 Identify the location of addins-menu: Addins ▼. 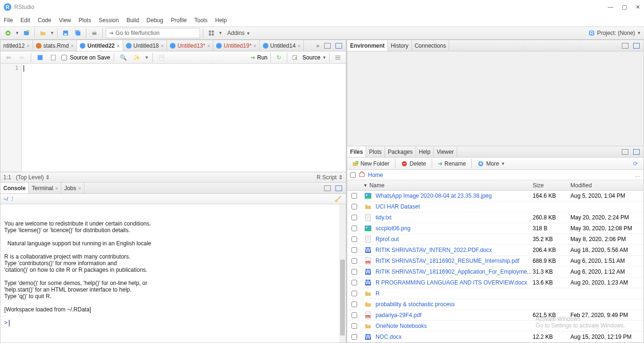
(239, 33).